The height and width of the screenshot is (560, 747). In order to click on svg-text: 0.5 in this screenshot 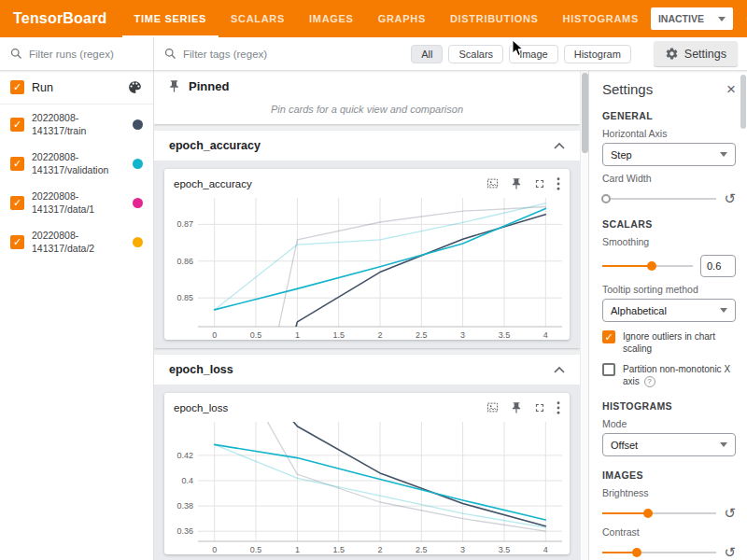, I will do `click(256, 550)`.